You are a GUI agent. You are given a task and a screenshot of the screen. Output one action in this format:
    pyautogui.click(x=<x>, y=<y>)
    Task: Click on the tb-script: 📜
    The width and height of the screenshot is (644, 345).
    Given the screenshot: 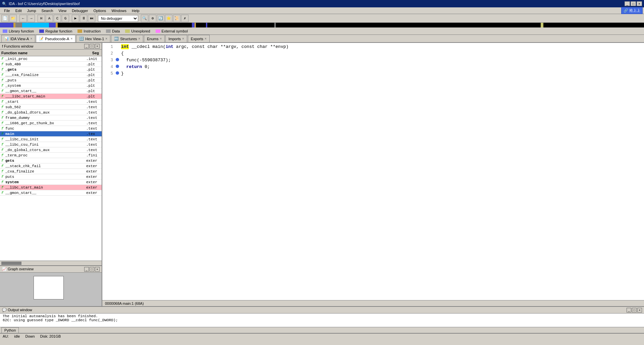 What is the action you would take?
    pyautogui.click(x=177, y=18)
    